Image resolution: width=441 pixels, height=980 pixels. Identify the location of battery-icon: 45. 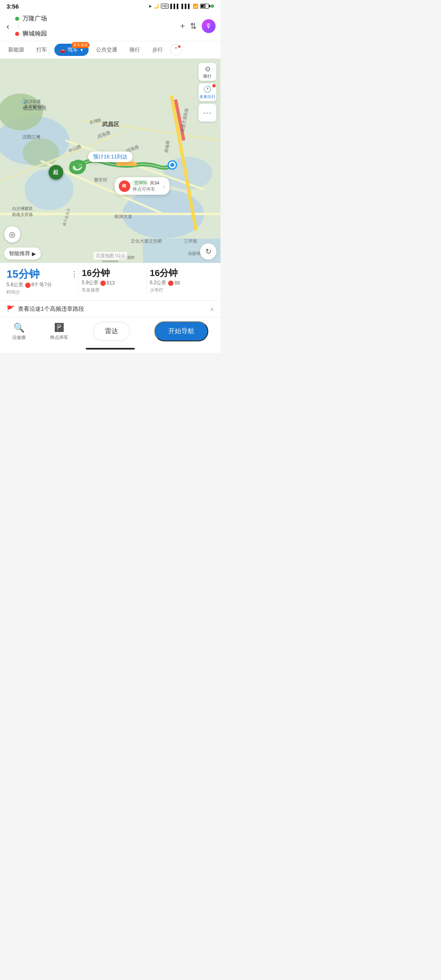
(205, 6).